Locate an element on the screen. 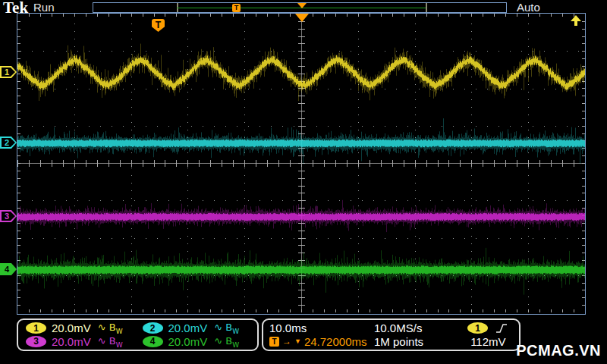 The height and width of the screenshot is (364, 607). channel-1-scale: 20.0mV is located at coordinates (71, 328).